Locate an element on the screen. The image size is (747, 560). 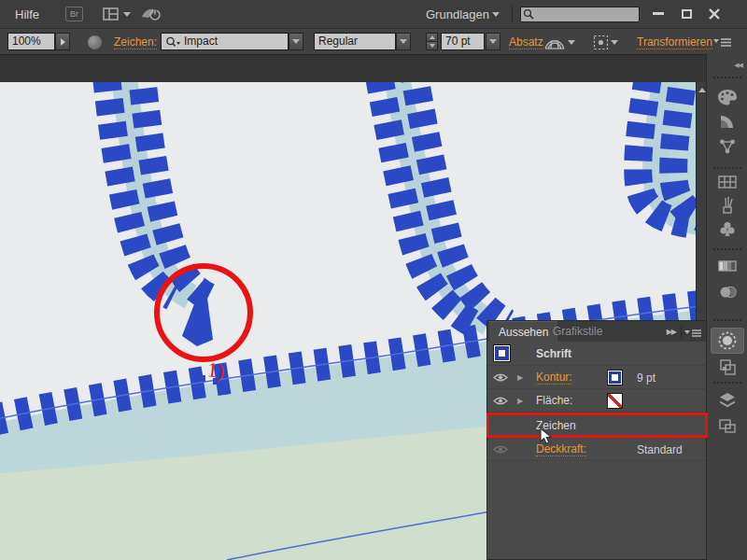
panel-icon-dock: ◀◀ is located at coordinates (726, 307).